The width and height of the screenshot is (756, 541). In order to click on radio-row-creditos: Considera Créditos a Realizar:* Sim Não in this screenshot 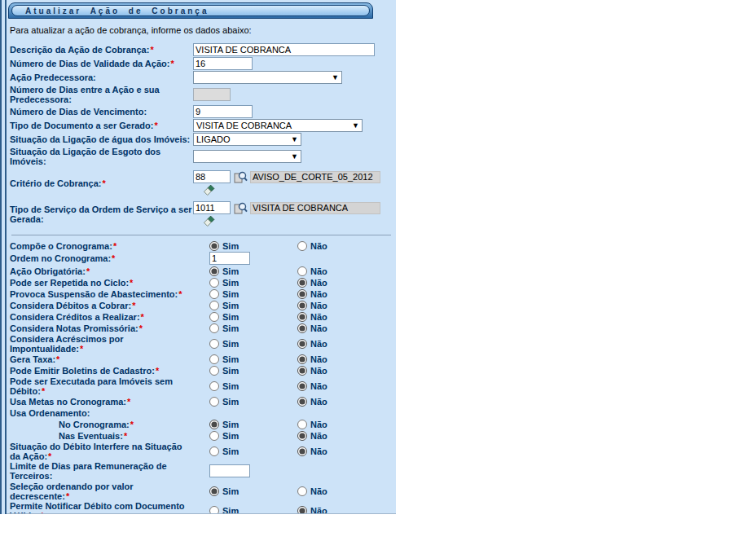, I will do `click(201, 317)`.